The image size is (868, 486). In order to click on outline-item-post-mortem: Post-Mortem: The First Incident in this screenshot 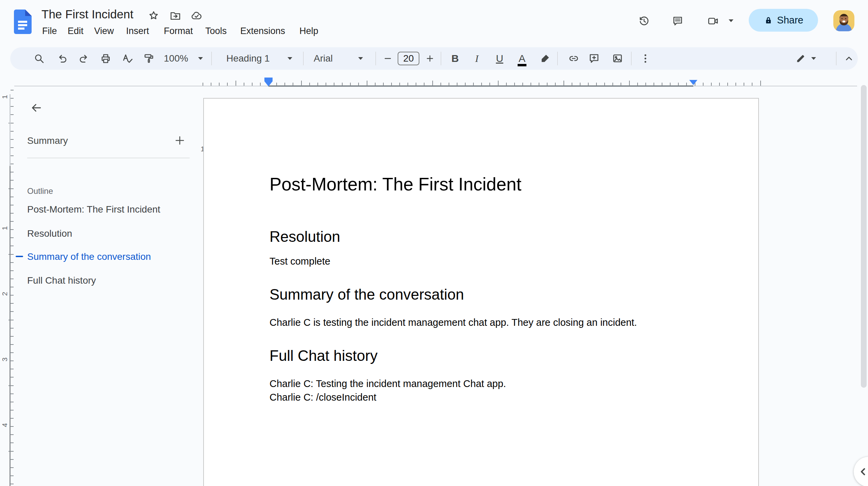, I will do `click(94, 210)`.